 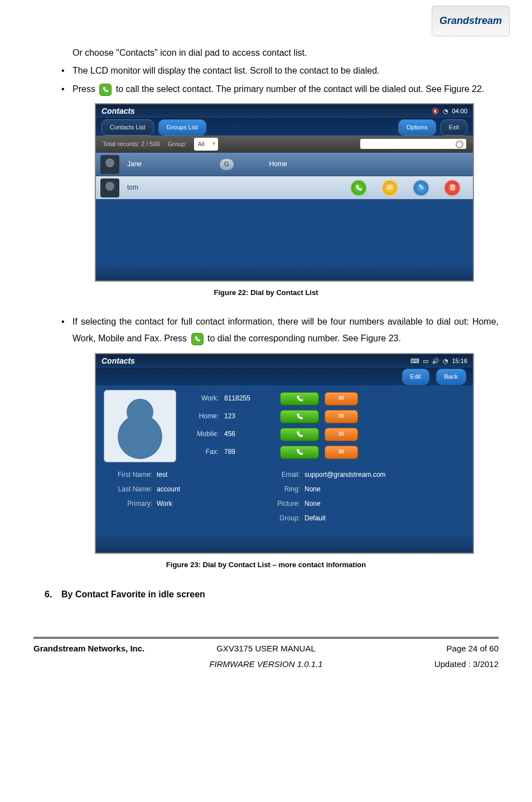 I want to click on fig23-topbar: Contacts ⌨ ▭ 🔊 ◔ 15:16, so click(x=284, y=361).